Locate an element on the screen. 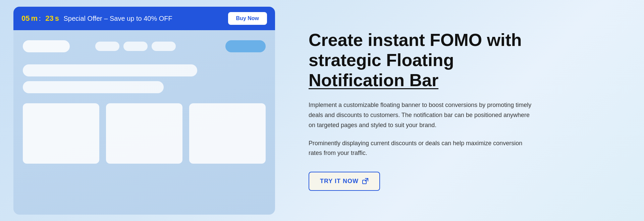 Image resolution: width=644 pixels, height=221 pixels. notification-bar: 05m: 23s Special Offer – Save up to 40% … is located at coordinates (144, 18).